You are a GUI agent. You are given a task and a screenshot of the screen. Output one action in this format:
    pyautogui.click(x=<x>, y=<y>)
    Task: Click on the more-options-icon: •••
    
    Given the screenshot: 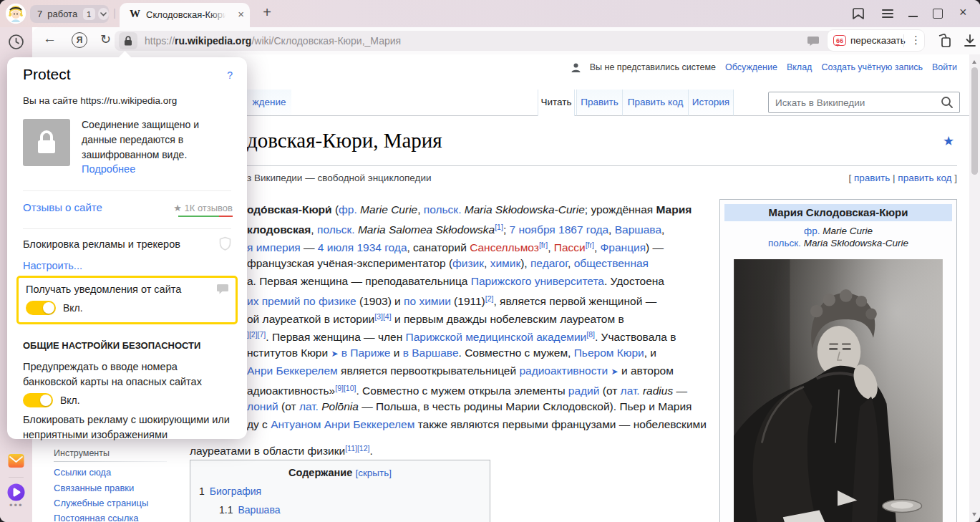 What is the action you would take?
    pyautogui.click(x=16, y=506)
    